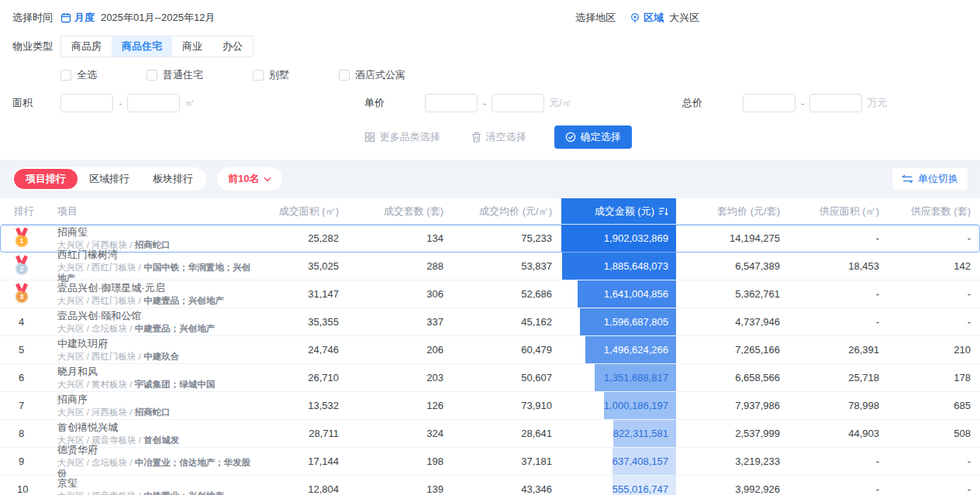 Image resolution: width=980 pixels, height=495 pixels. I want to click on region-type-selector: 区域, so click(647, 18).